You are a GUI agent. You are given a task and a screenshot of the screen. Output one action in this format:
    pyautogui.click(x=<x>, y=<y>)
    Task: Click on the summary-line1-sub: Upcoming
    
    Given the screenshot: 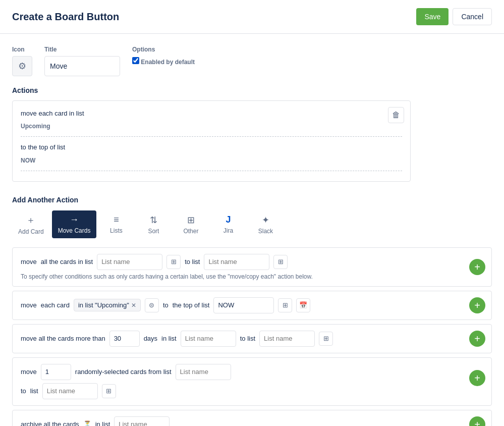 What is the action you would take?
    pyautogui.click(x=35, y=126)
    